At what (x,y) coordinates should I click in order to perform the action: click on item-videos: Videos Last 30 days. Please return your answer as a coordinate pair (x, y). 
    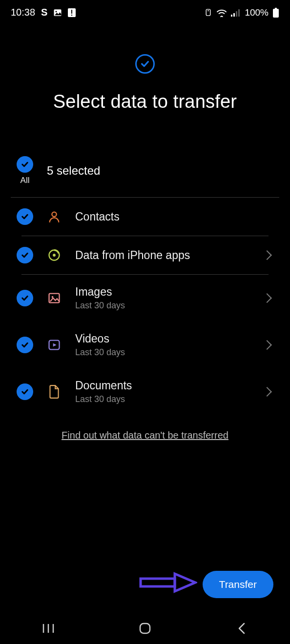
    Looking at the image, I should click on (145, 345).